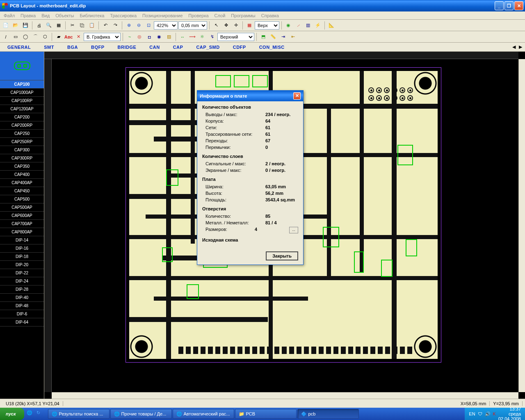 This screenshot has width=525, height=420. I want to click on fill-icon: ▰, so click(59, 37).